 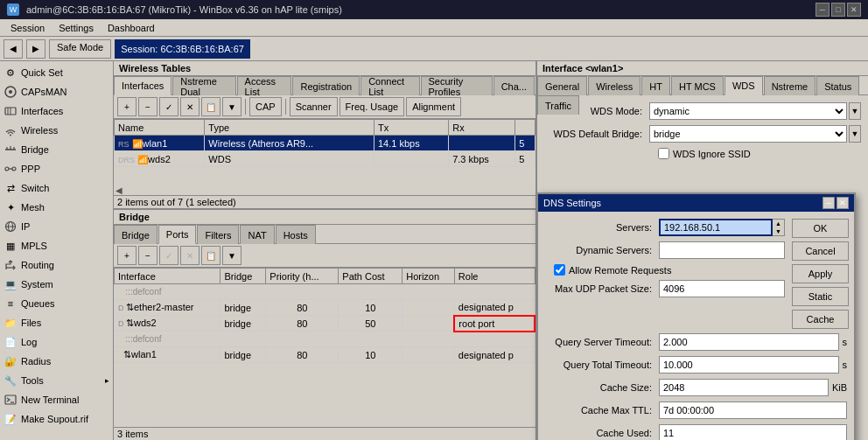 What do you see at coordinates (204, 86) in the screenshot?
I see `tab-nstreme-dual: Nstreme Dual` at bounding box center [204, 86].